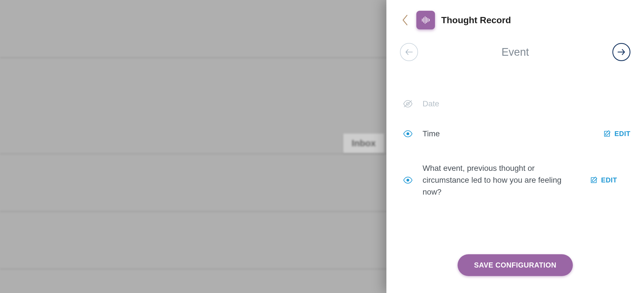 The height and width of the screenshot is (293, 644). Describe the element at coordinates (516, 134) in the screenshot. I see `field-row-time: Time EDIT` at that location.